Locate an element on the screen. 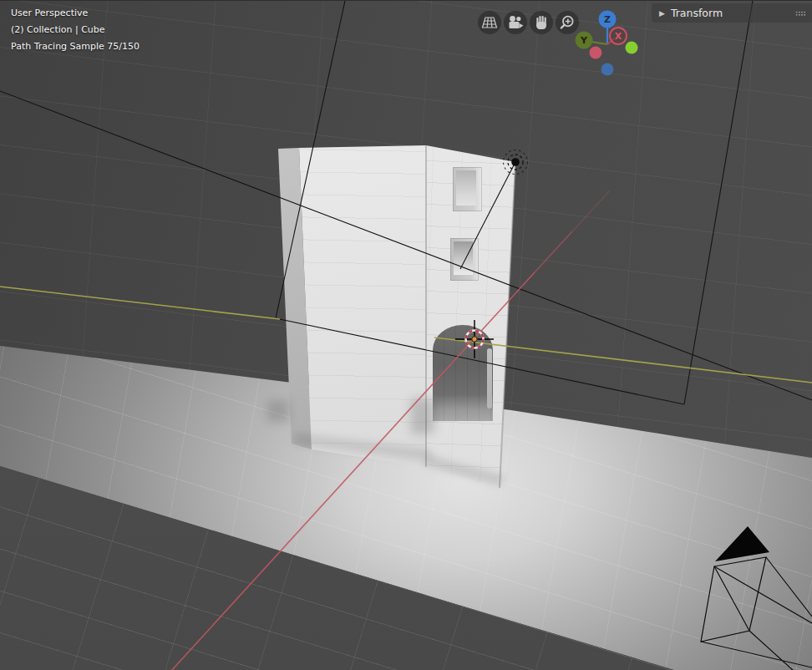 Image resolution: width=812 pixels, height=670 pixels. gizmo-z-negative-ball is located at coordinates (608, 70).